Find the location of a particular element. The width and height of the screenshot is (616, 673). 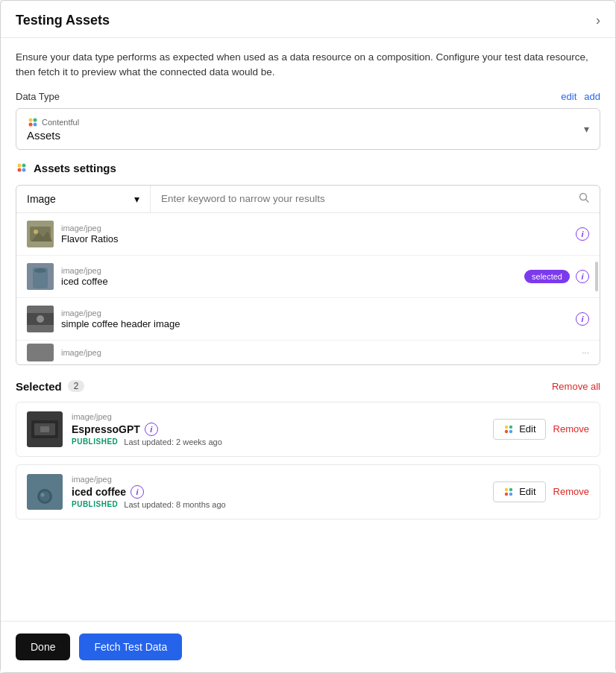

collapse-chevron-icon: › is located at coordinates (598, 21).